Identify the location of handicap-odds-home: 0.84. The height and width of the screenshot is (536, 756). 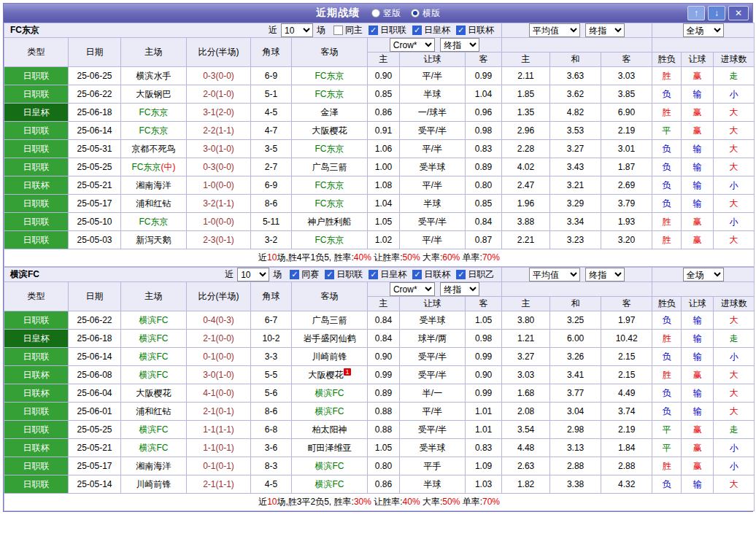
(384, 321).